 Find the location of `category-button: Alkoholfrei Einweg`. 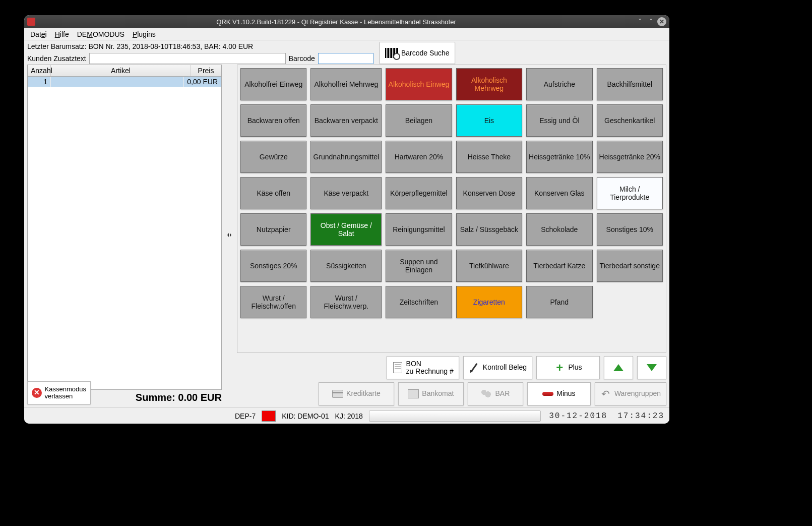

category-button: Alkoholfrei Einweg is located at coordinates (273, 84).